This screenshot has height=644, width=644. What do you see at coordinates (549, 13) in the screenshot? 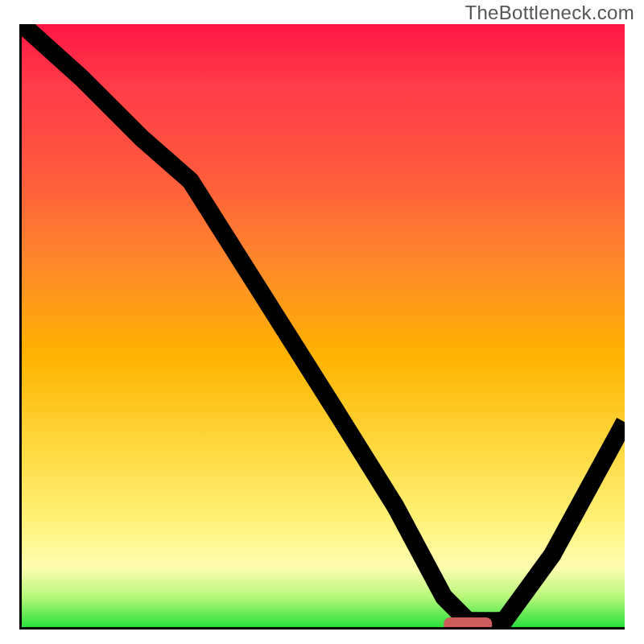
I see `branding-label: TheBottleneck.com` at bounding box center [549, 13].